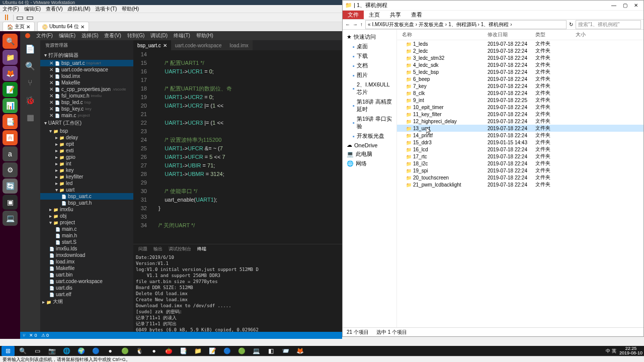  What do you see at coordinates (87, 203) in the screenshot?
I see `tree-file: bsp_uart.h` at bounding box center [87, 203].